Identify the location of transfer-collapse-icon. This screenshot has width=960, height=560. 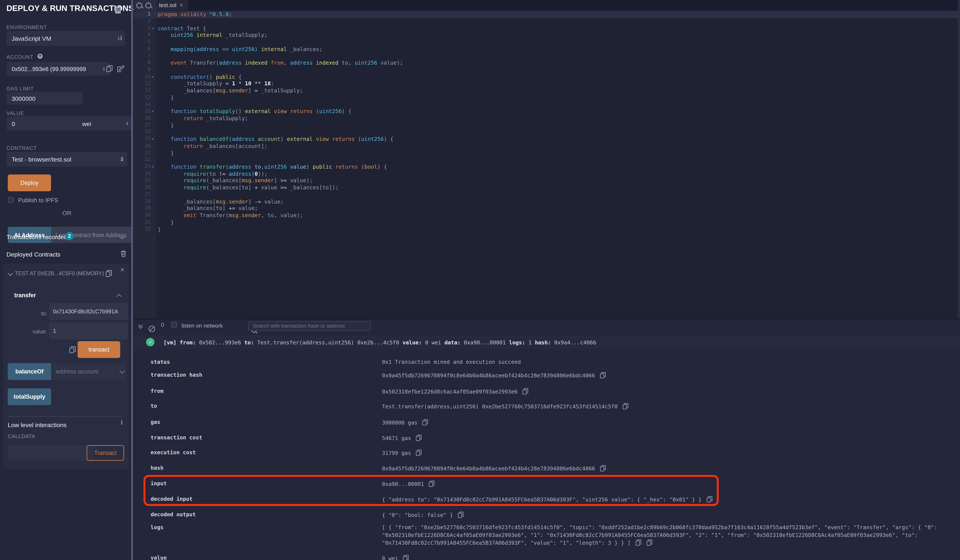
(119, 296).